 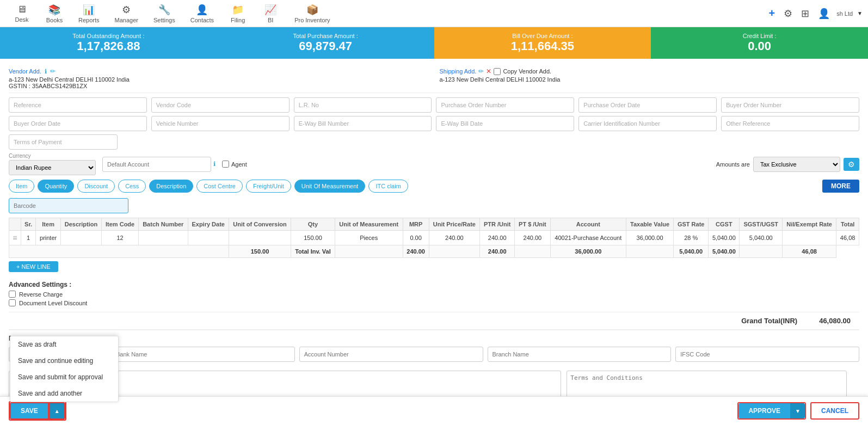 I want to click on default-account-info-icon: ℹ, so click(x=214, y=164).